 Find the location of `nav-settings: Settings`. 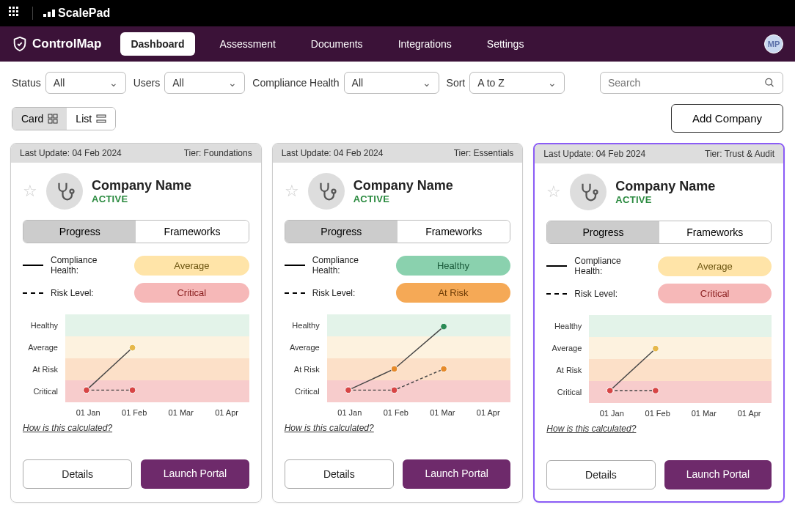

nav-settings: Settings is located at coordinates (506, 44).